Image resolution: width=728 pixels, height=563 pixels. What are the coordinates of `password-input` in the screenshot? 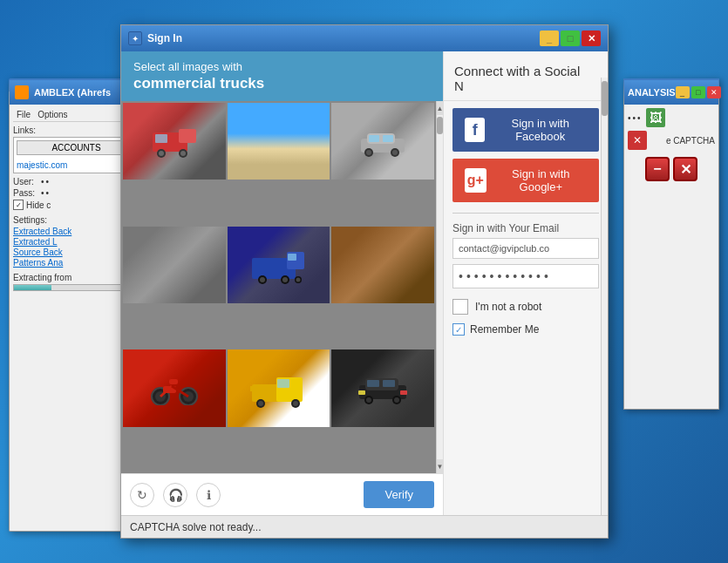 It's located at (526, 276).